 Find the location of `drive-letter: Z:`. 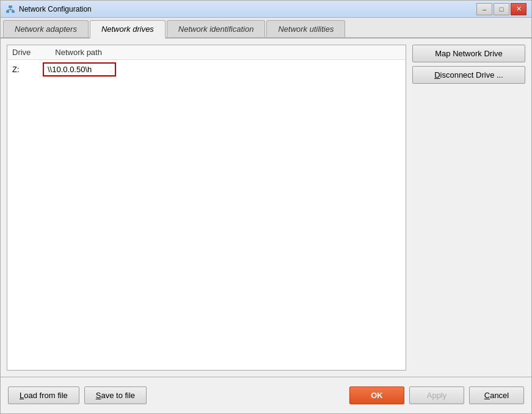

drive-letter: Z: is located at coordinates (21, 70).